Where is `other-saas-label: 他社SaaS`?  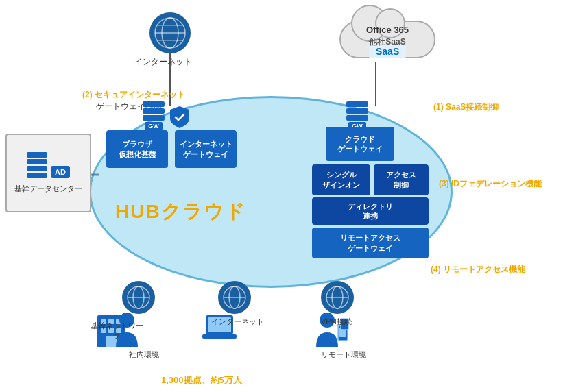
other-saas-label: 他社SaaS is located at coordinates (387, 42).